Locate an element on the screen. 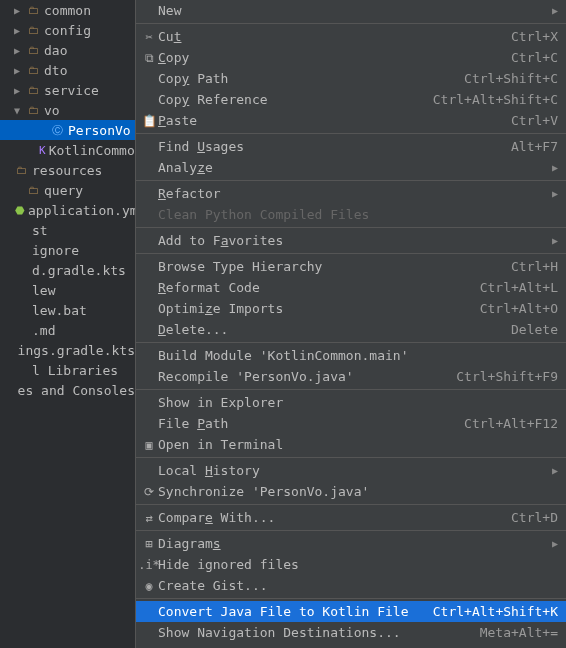 This screenshot has width=566, height=648. menu-item-shortcut: Delete is located at coordinates (534, 330).